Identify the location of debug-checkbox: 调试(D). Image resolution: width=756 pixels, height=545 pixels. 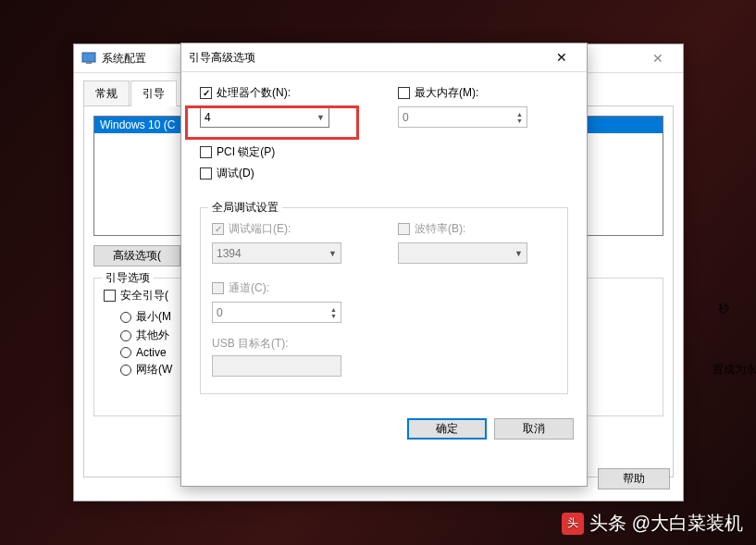
(384, 174).